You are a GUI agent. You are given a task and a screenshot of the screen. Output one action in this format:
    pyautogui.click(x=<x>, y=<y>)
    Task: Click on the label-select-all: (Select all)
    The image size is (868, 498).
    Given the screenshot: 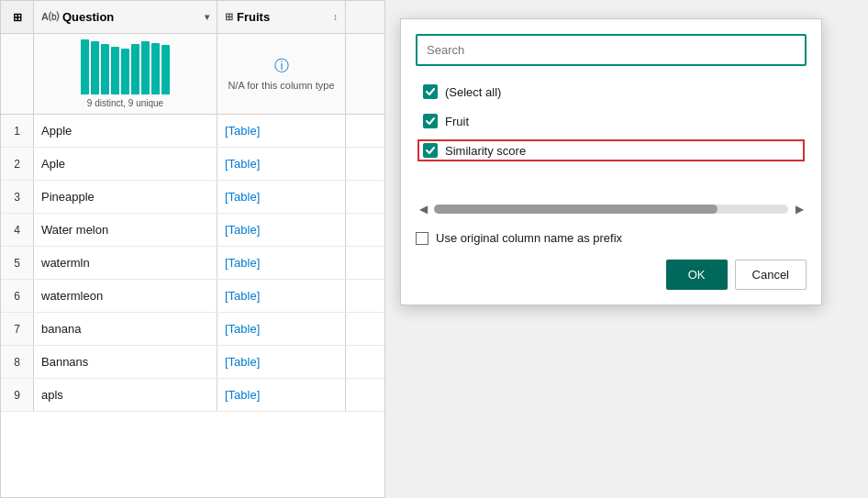 What is the action you would take?
    pyautogui.click(x=473, y=92)
    